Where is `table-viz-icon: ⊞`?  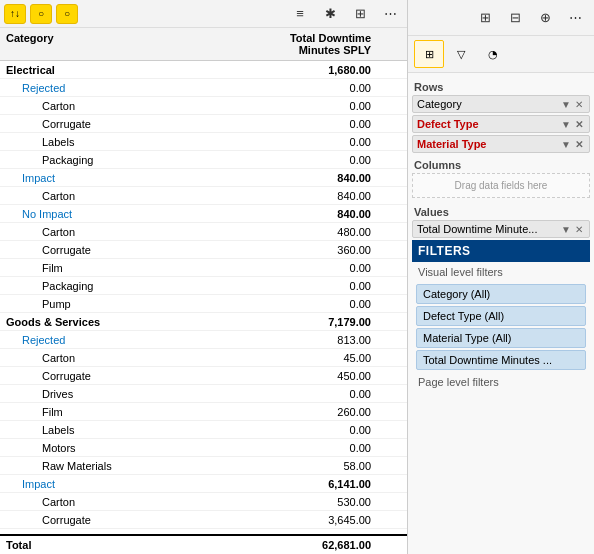
table-viz-icon: ⊞ is located at coordinates (429, 54).